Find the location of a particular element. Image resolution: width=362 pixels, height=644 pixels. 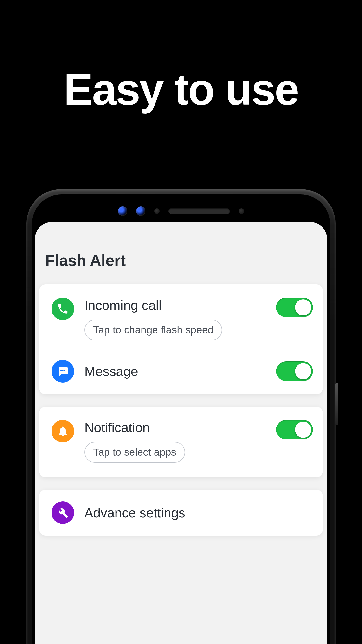

row-message: Message is located at coordinates (181, 371).